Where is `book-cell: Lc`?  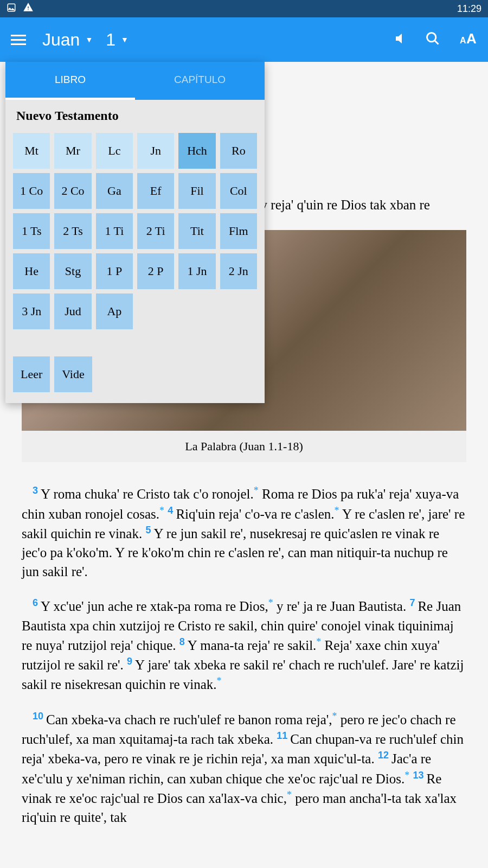 book-cell: Lc is located at coordinates (114, 151).